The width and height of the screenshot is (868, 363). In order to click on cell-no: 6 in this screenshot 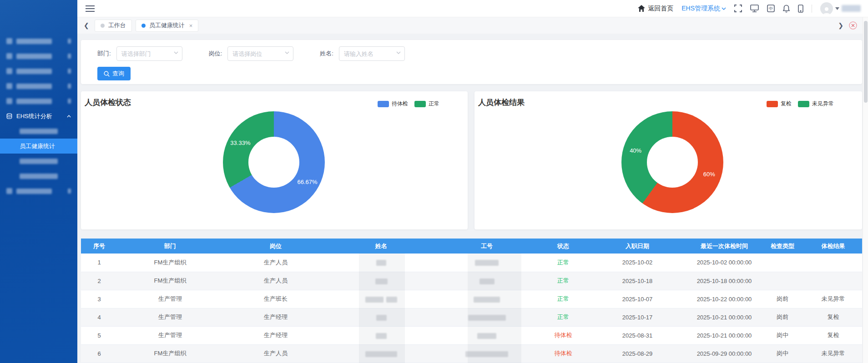, I will do `click(99, 353)`.